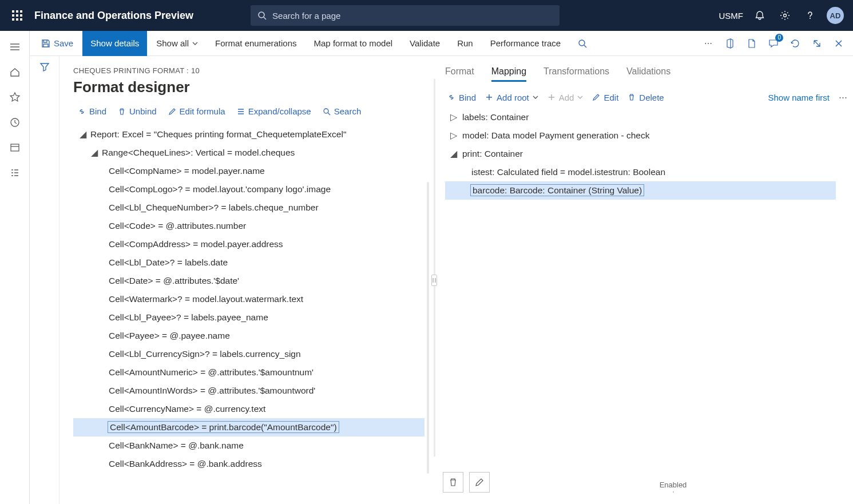 Image resolution: width=853 pixels, height=504 pixels. I want to click on command-bar: Save Show details Show all Format enumer…, so click(442, 43).